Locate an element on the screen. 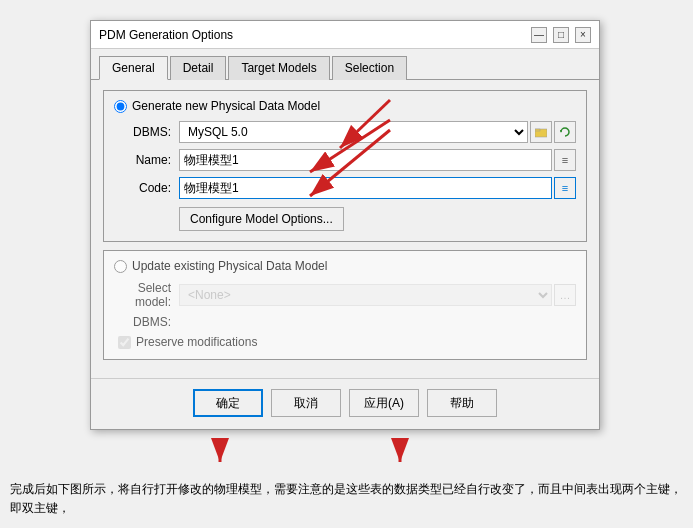  name-row: Name: ≡ is located at coordinates (345, 160).